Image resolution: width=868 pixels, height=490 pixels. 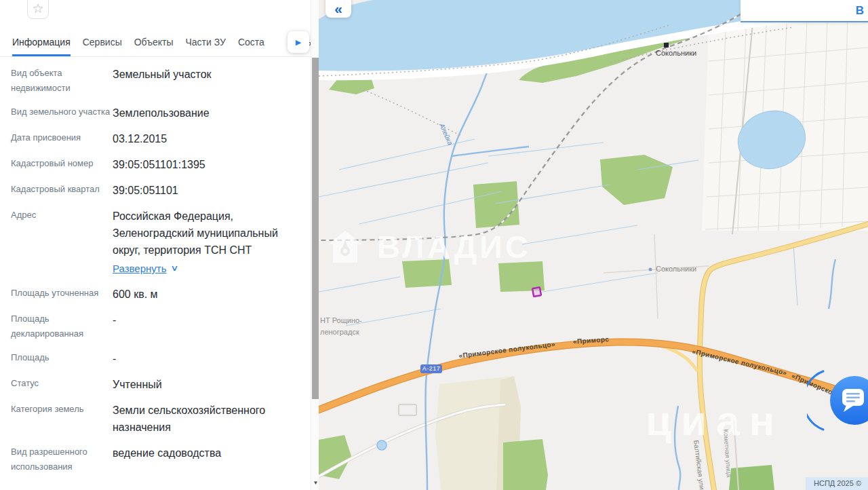 What do you see at coordinates (41, 46) in the screenshot?
I see `tab-information: Информация` at bounding box center [41, 46].